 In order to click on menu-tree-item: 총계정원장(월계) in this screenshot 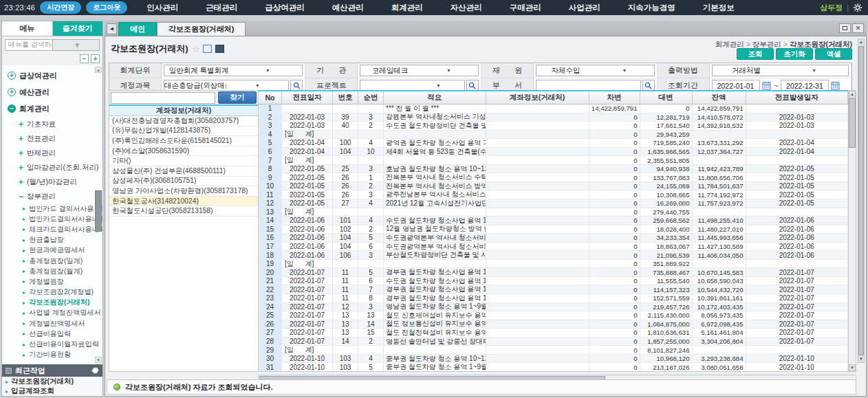, I will do `click(52, 271)`.